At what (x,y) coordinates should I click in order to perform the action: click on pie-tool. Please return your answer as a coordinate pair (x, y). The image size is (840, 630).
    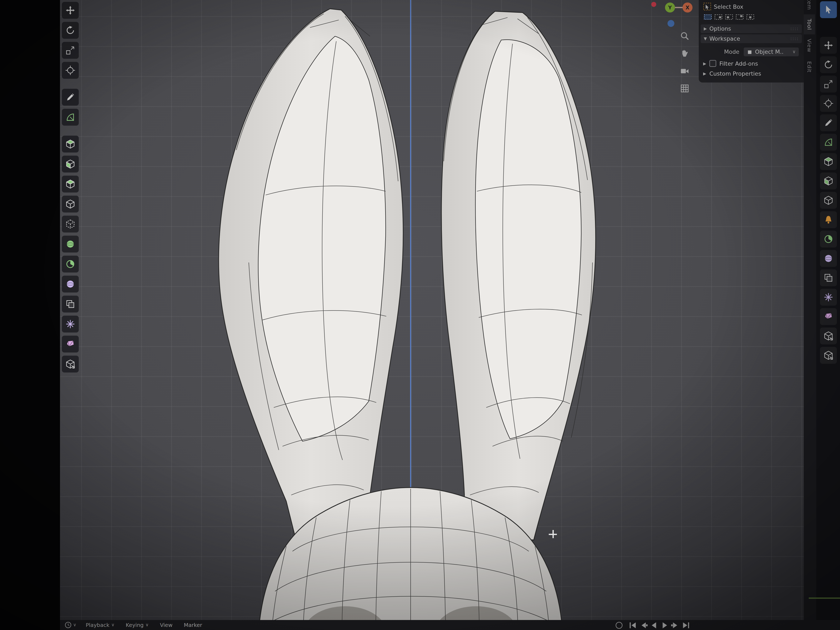
    Looking at the image, I should click on (70, 264).